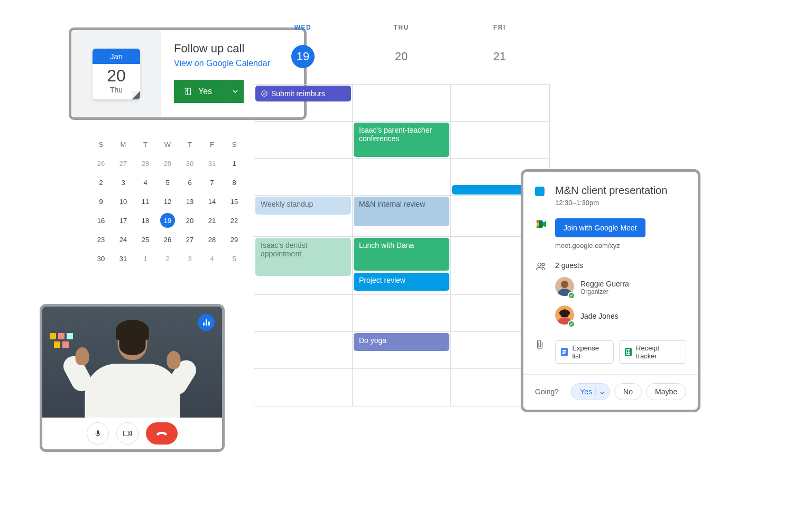  I want to click on event-color-icon, so click(540, 191).